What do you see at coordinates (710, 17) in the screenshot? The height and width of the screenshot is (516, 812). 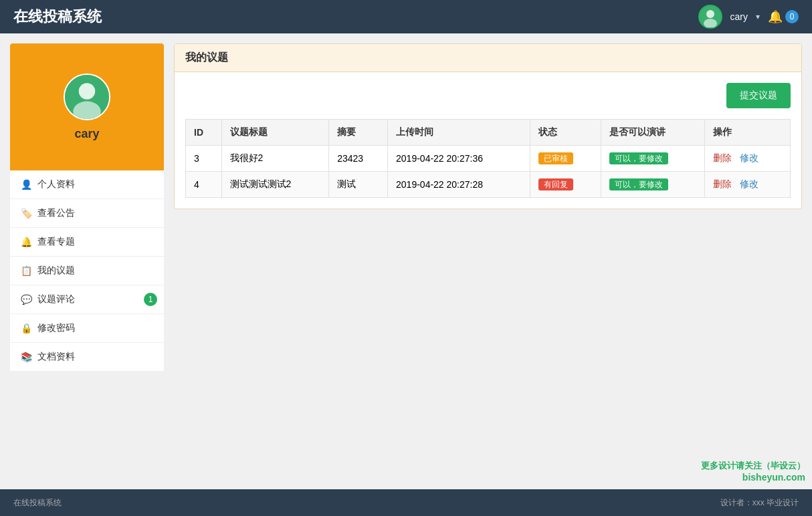 I see `navbar-avatar` at bounding box center [710, 17].